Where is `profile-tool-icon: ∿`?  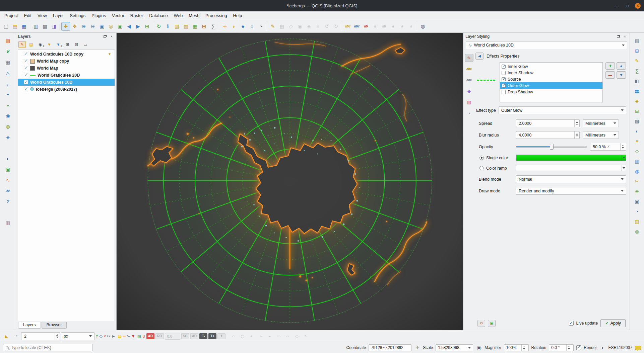 profile-tool-icon: ∿ is located at coordinates (8, 180).